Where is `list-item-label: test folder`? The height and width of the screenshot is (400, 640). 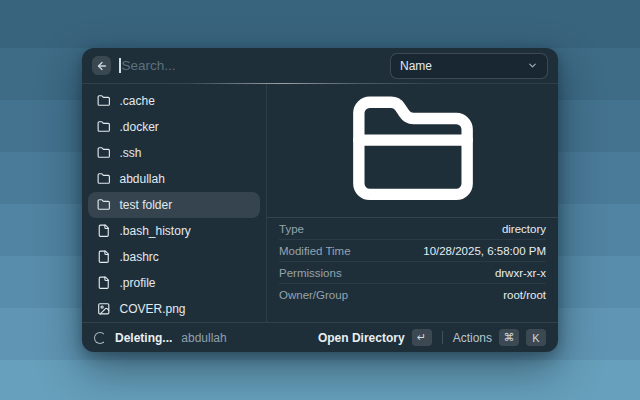 list-item-label: test folder is located at coordinates (146, 205).